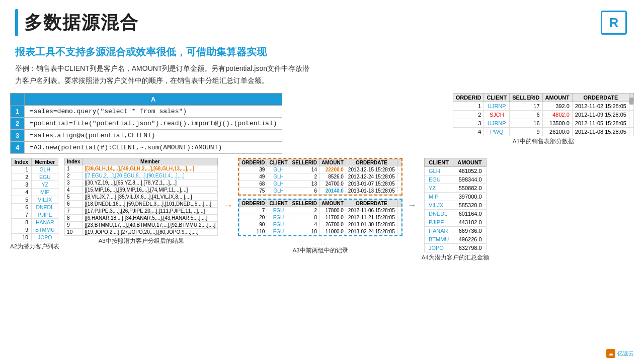  I want to click on sales-row-1: 1 UJRNP 17 392.0 2012-11-02 15:28:05, so click(543, 106).